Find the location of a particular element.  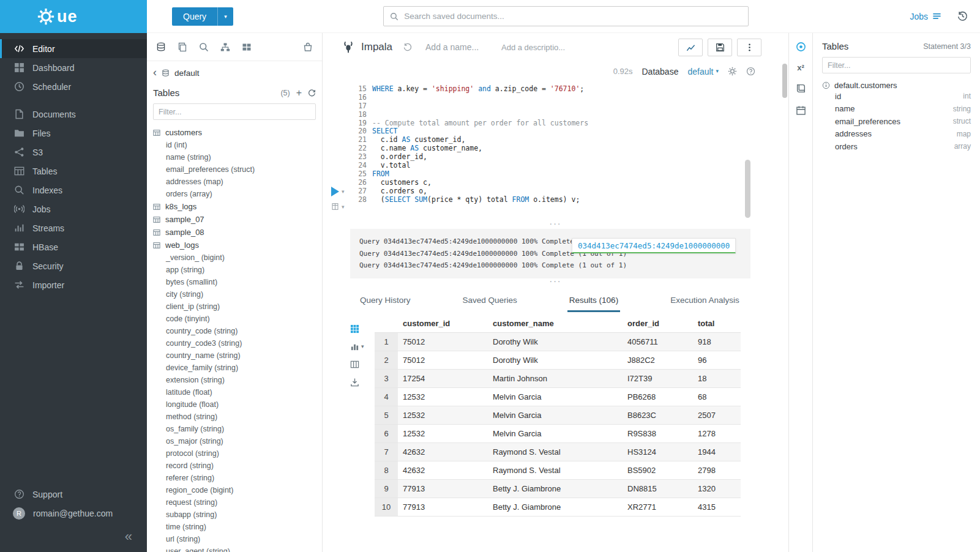

sidebar-item-documents: Documents is located at coordinates (73, 114).